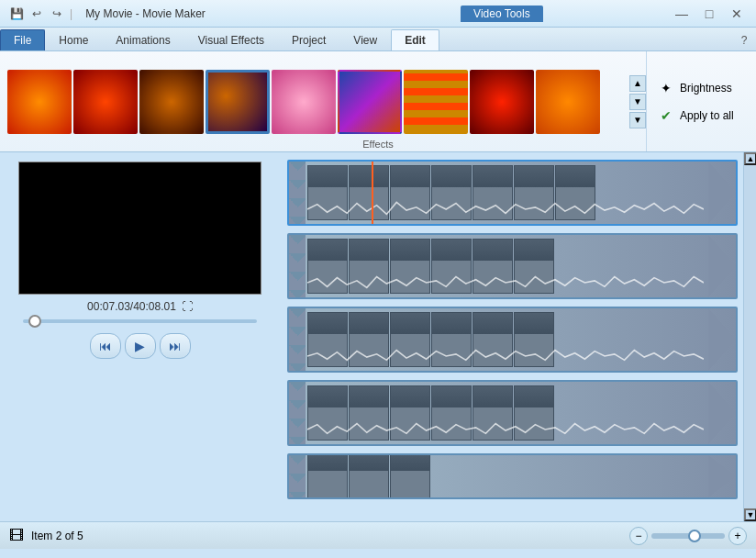  Describe the element at coordinates (314, 102) in the screenshot. I see `effects-strip` at that location.